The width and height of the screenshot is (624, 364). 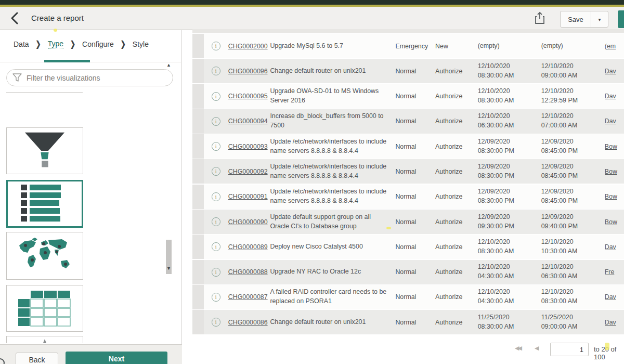 I want to click on start-date-cell: (empty), so click(x=510, y=46).